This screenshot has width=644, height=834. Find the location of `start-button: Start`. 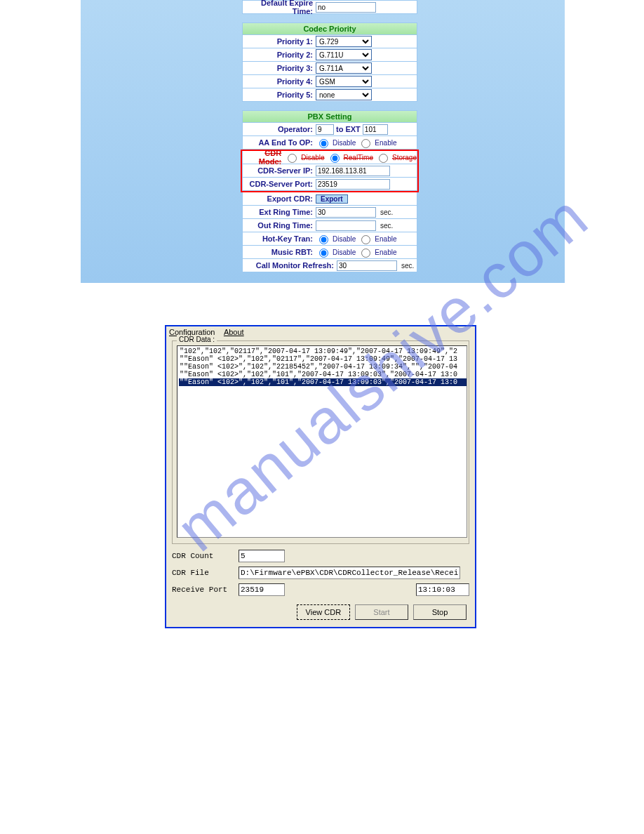

start-button: Start is located at coordinates (382, 612).